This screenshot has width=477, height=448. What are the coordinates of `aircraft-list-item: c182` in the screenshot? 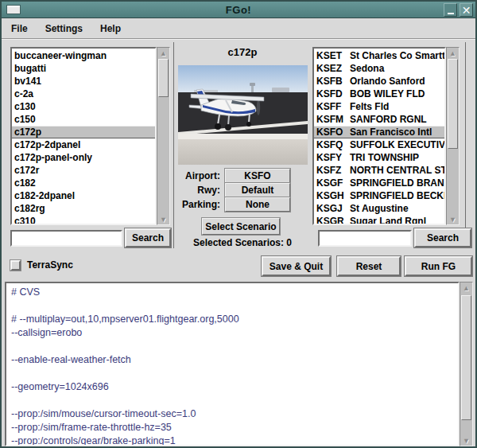 It's located at (83, 183).